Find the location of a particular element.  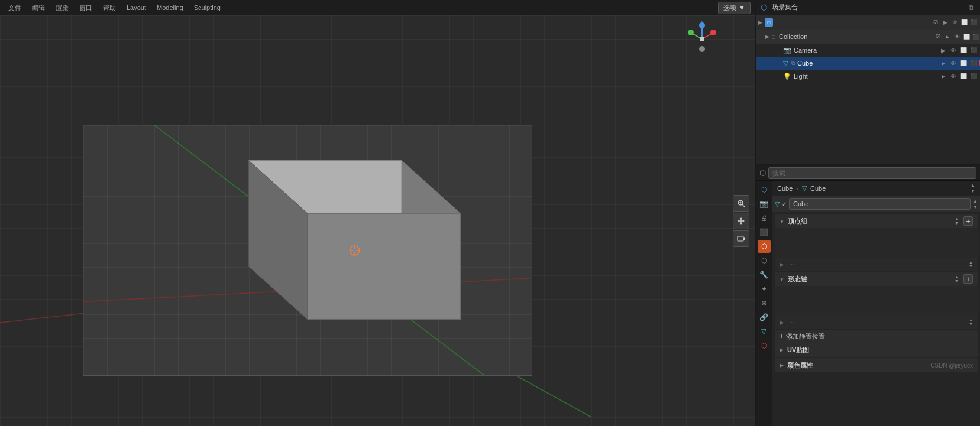

prop-icon-view-layer: ⬛ is located at coordinates (764, 232).